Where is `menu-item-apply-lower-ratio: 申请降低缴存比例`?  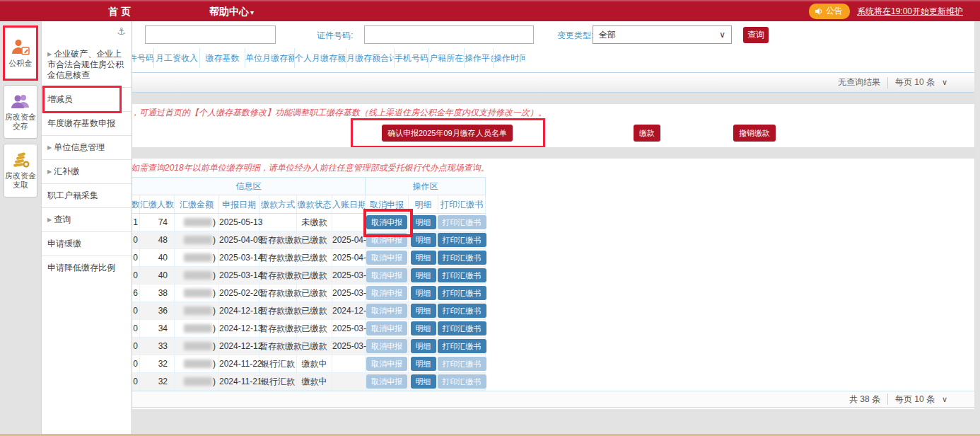 menu-item-apply-lower-ratio: 申请降低缴存比例 is located at coordinates (86, 268).